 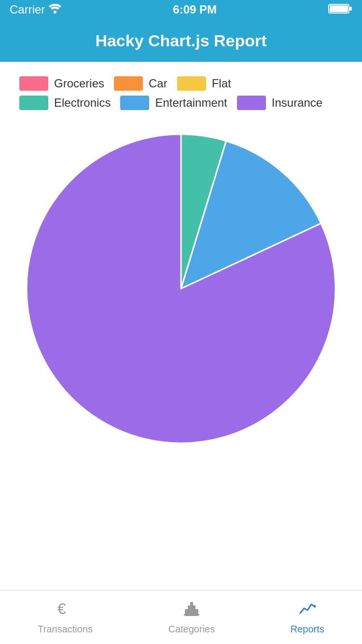 What do you see at coordinates (192, 630) in the screenshot?
I see `tab-categories-label: Categories` at bounding box center [192, 630].